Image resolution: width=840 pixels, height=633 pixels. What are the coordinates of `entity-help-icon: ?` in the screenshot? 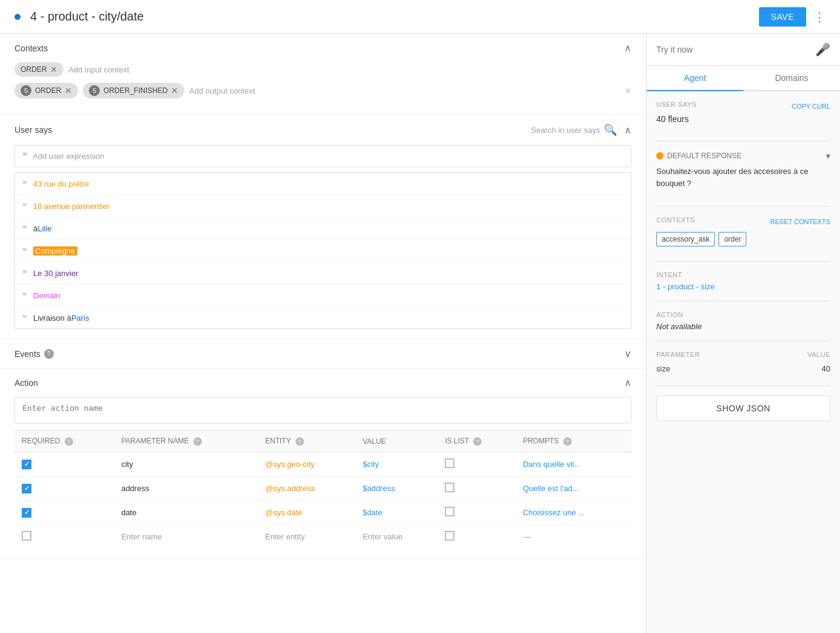 It's located at (300, 442).